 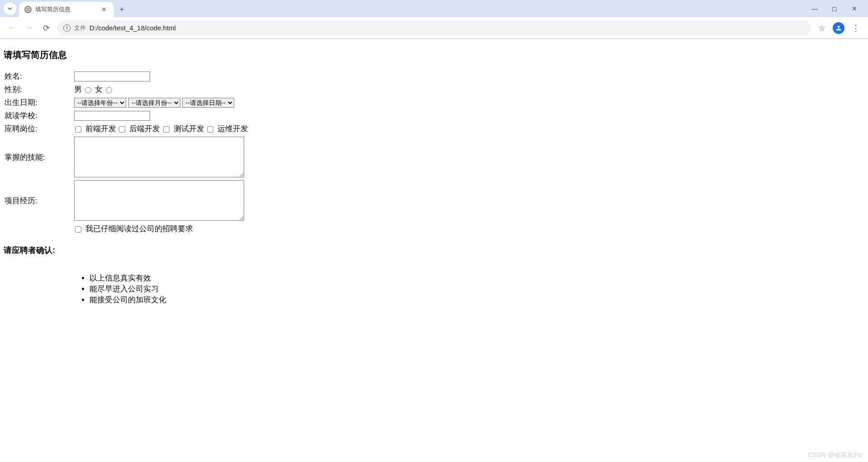 What do you see at coordinates (839, 9) in the screenshot?
I see `window-controls: — ◻ ✕` at bounding box center [839, 9].